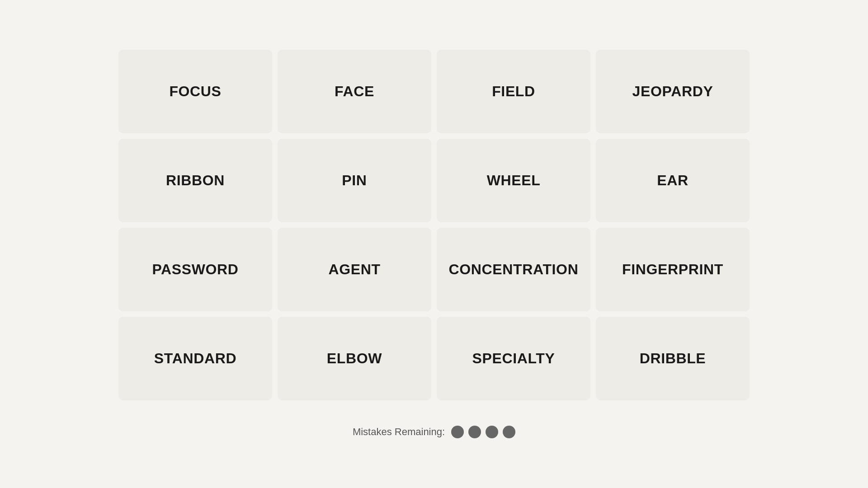 The width and height of the screenshot is (868, 488). Describe the element at coordinates (354, 181) in the screenshot. I see `word-card-pin: PIN` at that location.